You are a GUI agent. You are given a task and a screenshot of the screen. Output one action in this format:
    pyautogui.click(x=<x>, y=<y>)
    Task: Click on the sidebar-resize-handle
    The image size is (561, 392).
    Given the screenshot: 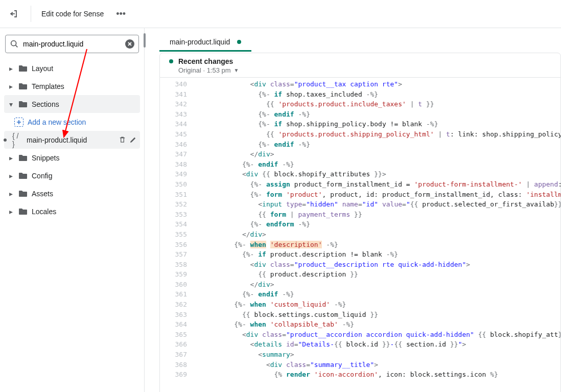 What is the action you would take?
    pyautogui.click(x=144, y=40)
    